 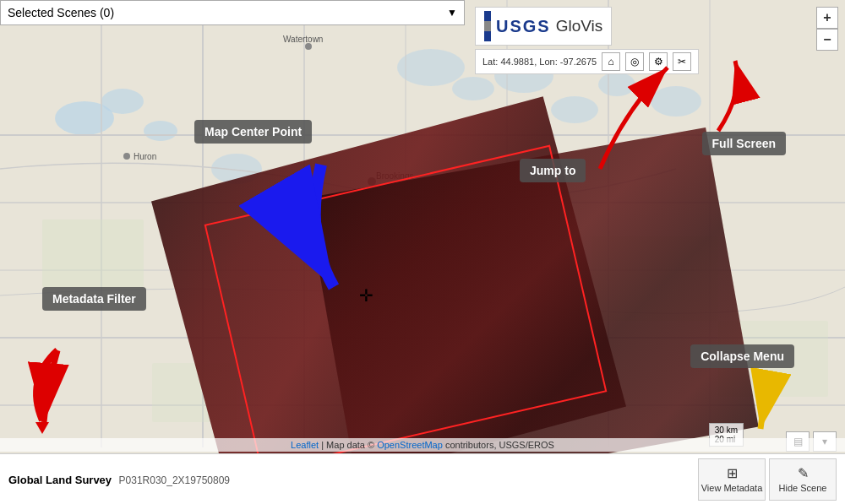 What do you see at coordinates (827, 40) in the screenshot?
I see `zoom-out-button: −` at bounding box center [827, 40].